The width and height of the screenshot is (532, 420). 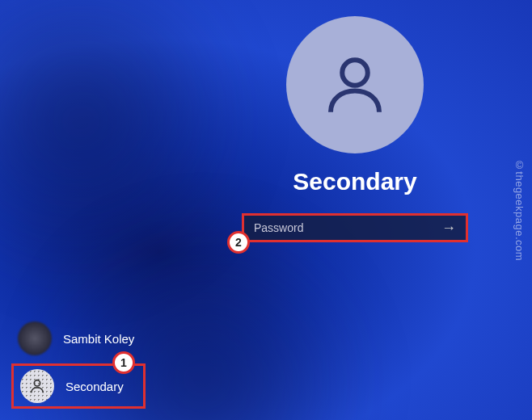 What do you see at coordinates (239, 242) in the screenshot?
I see `annotation-step-2: 2` at bounding box center [239, 242].